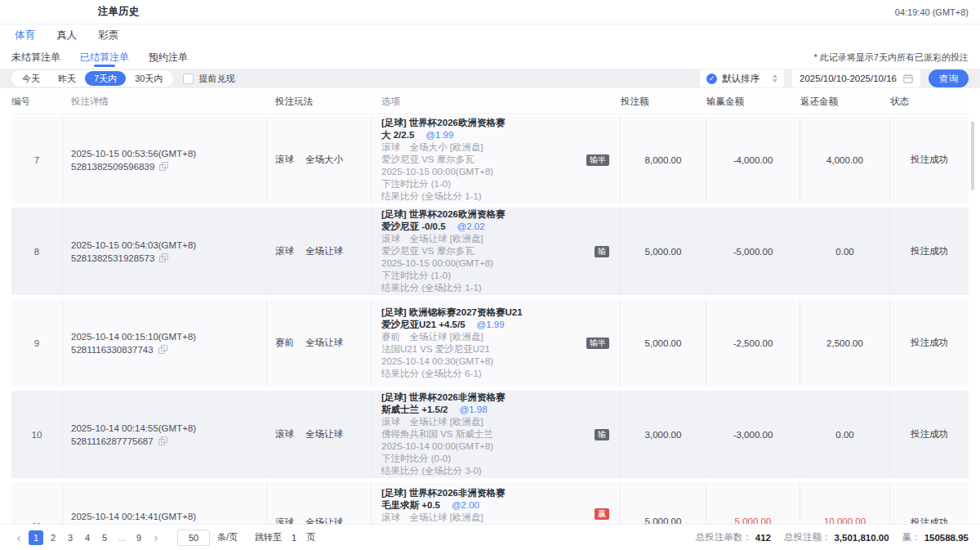  What do you see at coordinates (168, 428) in the screenshot?
I see `bet-time: 2025-10-14 00:14:55(GMT+8)` at bounding box center [168, 428].